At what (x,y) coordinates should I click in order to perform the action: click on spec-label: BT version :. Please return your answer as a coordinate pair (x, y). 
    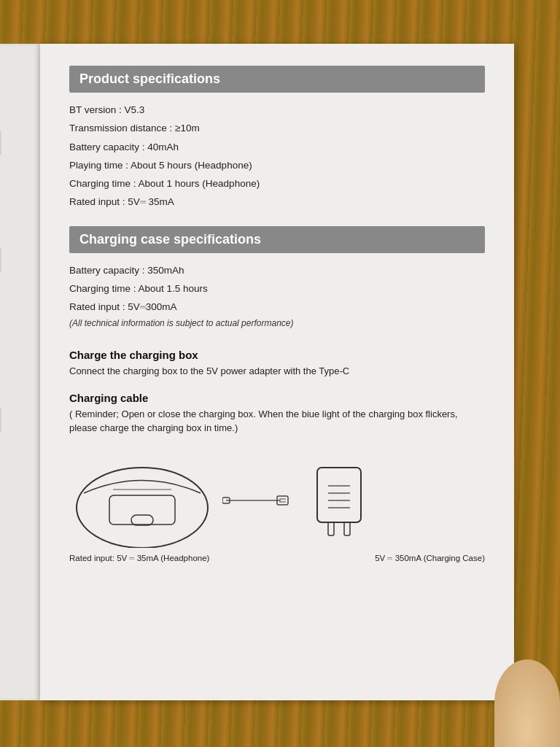
    Looking at the image, I should click on (97, 109).